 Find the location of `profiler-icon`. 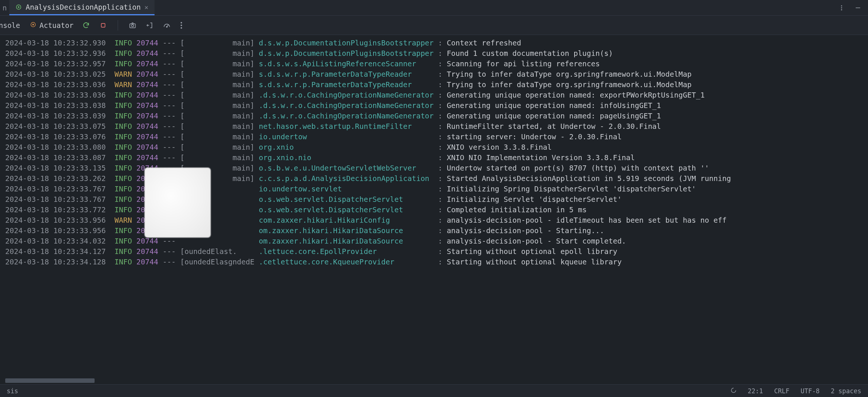

profiler-icon is located at coordinates (167, 25).